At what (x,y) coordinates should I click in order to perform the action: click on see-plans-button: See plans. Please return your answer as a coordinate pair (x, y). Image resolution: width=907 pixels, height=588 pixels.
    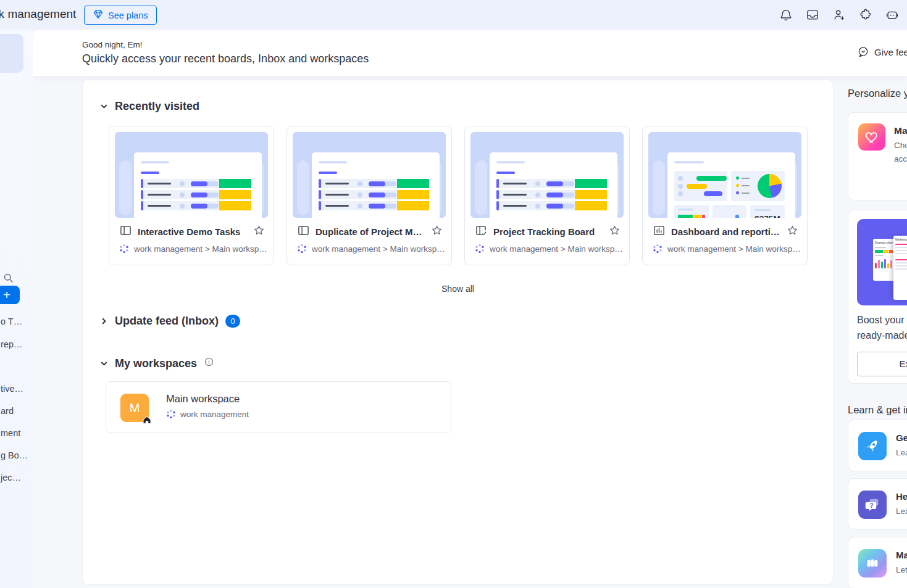
    Looking at the image, I should click on (120, 15).